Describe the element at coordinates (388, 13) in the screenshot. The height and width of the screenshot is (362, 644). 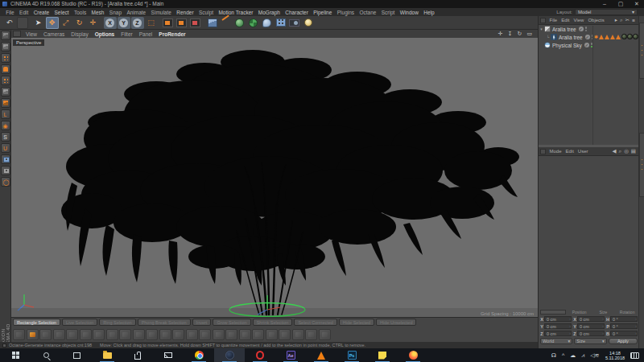
I see `menu-script: Script` at that location.